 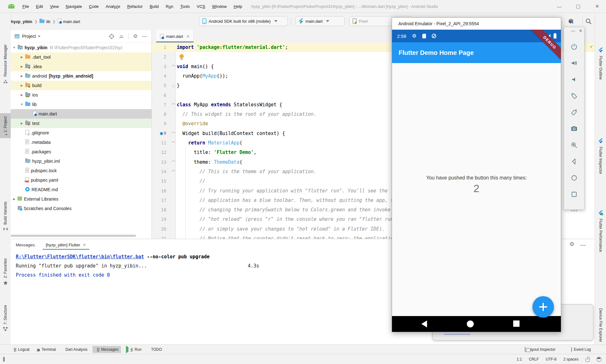 I want to click on file-encoding: UTF-8, so click(x=551, y=359).